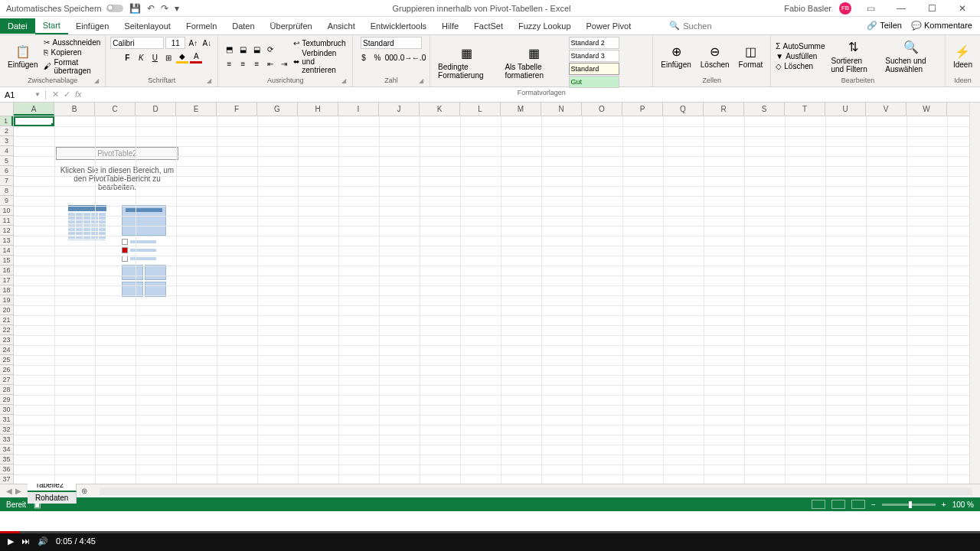  Describe the element at coordinates (7, 109) in the screenshot. I see `select-all-corner` at that location.